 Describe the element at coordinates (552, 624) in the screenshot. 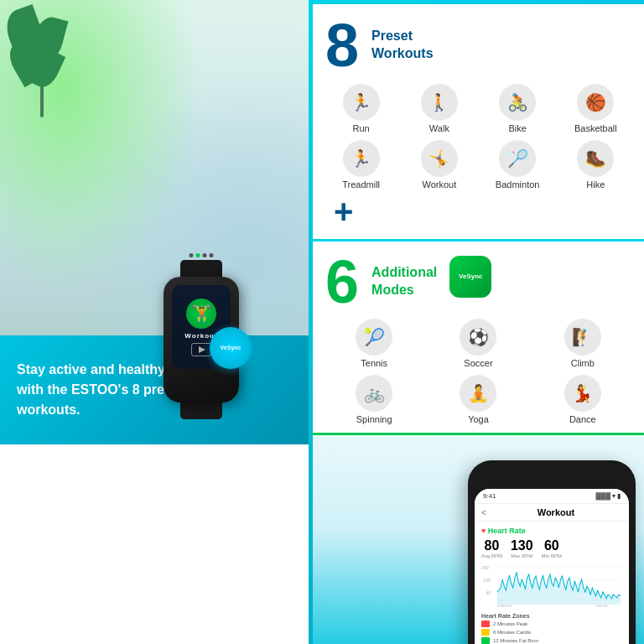

I see `zone-peak: 2 Minutes Peak` at that location.